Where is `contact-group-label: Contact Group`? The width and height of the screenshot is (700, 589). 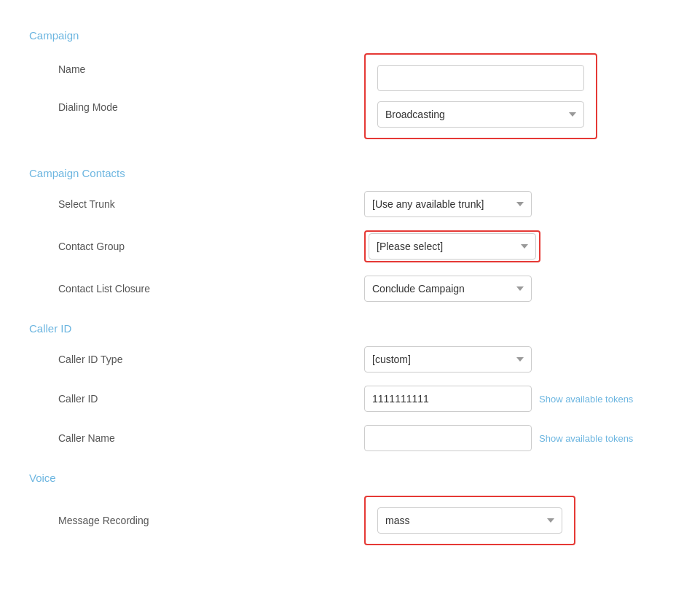
contact-group-label: Contact Group is located at coordinates (197, 246).